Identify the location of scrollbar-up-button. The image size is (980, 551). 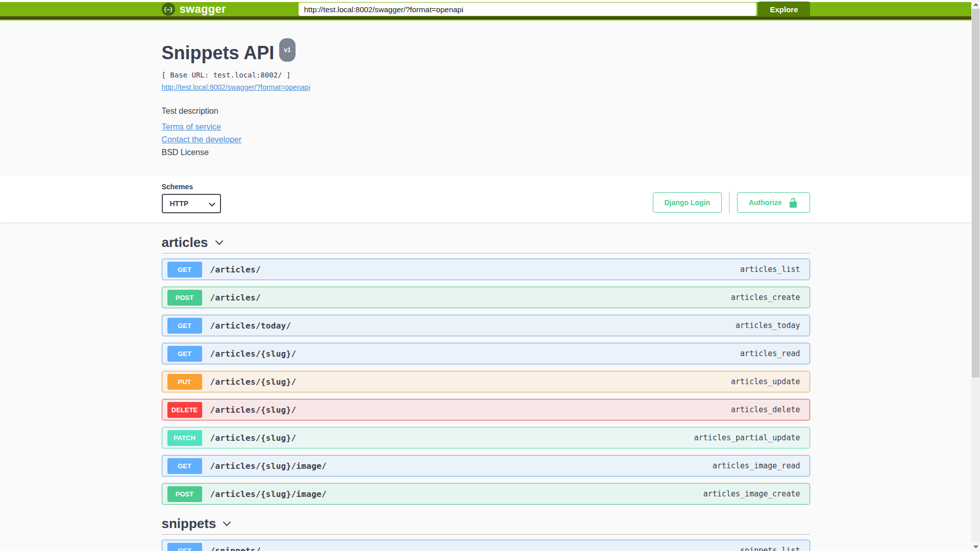
(976, 4).